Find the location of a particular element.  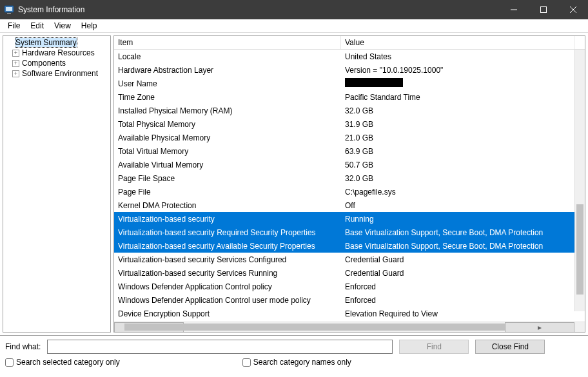

table-row: Windows Defender Application Control pol… is located at coordinates (344, 286).